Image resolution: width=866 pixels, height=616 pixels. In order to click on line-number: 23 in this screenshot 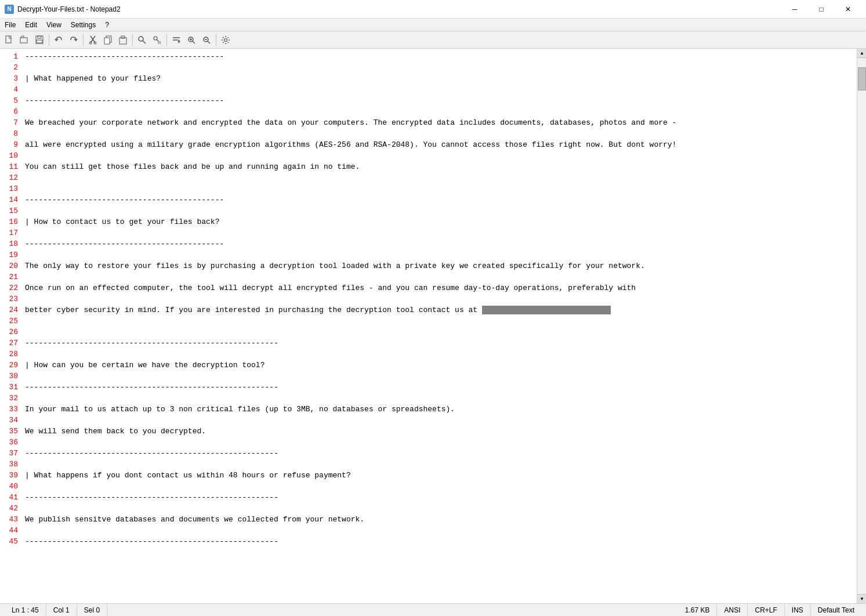, I will do `click(10, 299)`.